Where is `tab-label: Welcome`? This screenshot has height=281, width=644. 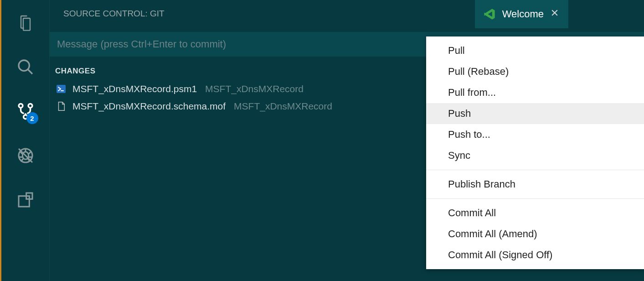
tab-label: Welcome is located at coordinates (523, 14).